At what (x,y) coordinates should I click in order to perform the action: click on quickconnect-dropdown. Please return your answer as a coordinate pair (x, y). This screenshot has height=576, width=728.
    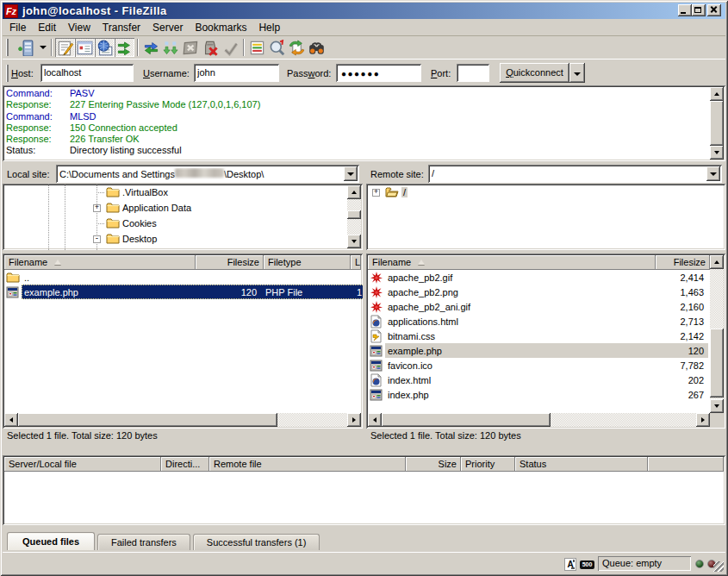
    Looking at the image, I should click on (577, 72).